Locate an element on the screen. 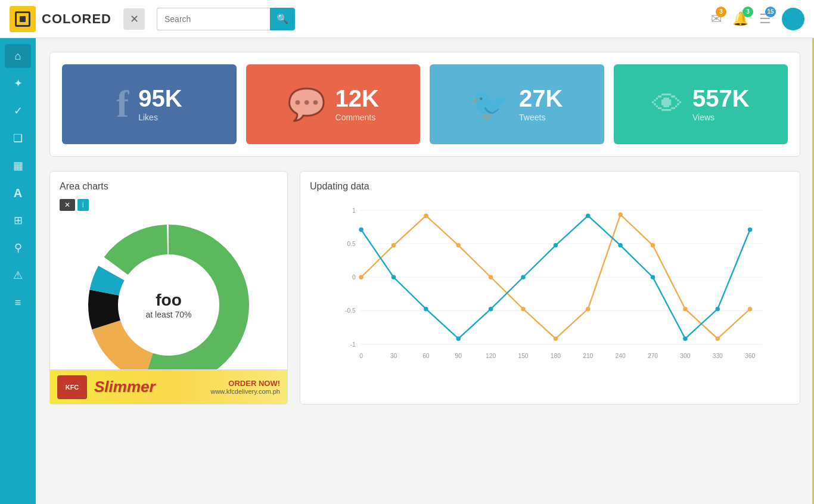 This screenshot has width=814, height=504. user-avatar is located at coordinates (793, 19).